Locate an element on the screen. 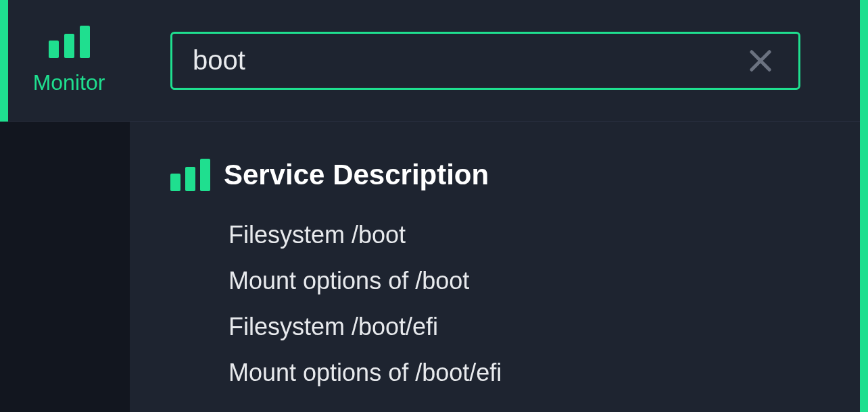 This screenshot has width=868, height=412. accent-bar-right is located at coordinates (864, 206).